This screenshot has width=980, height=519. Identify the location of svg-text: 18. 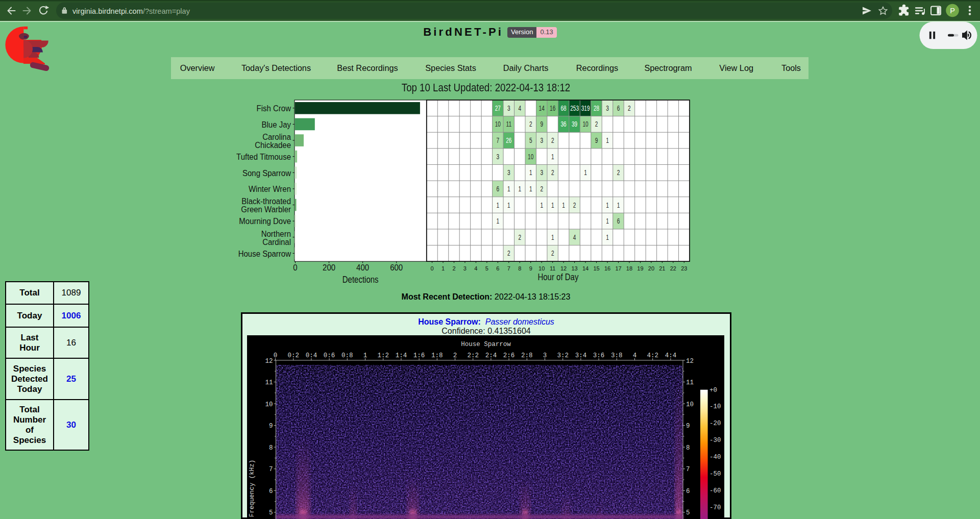
(629, 268).